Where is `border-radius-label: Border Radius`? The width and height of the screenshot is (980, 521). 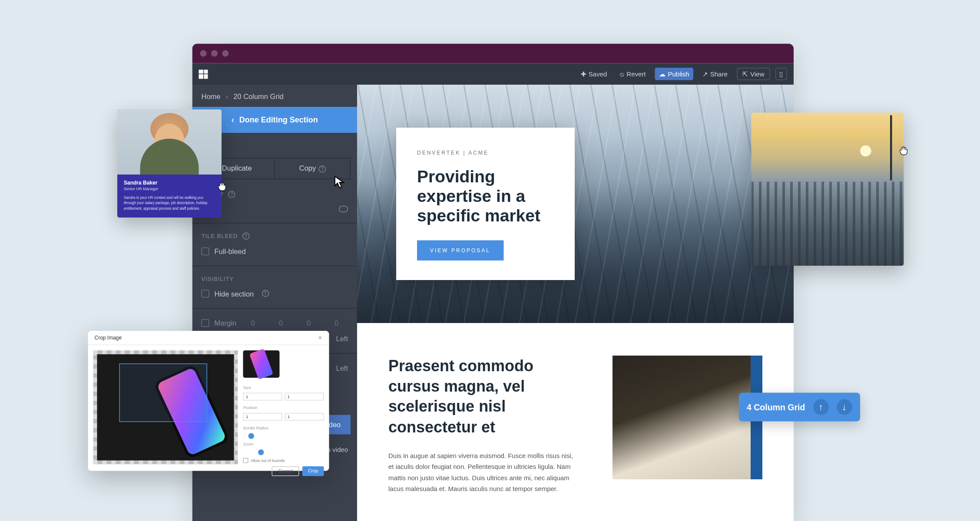 border-radius-label: Border Radius is located at coordinates (283, 428).